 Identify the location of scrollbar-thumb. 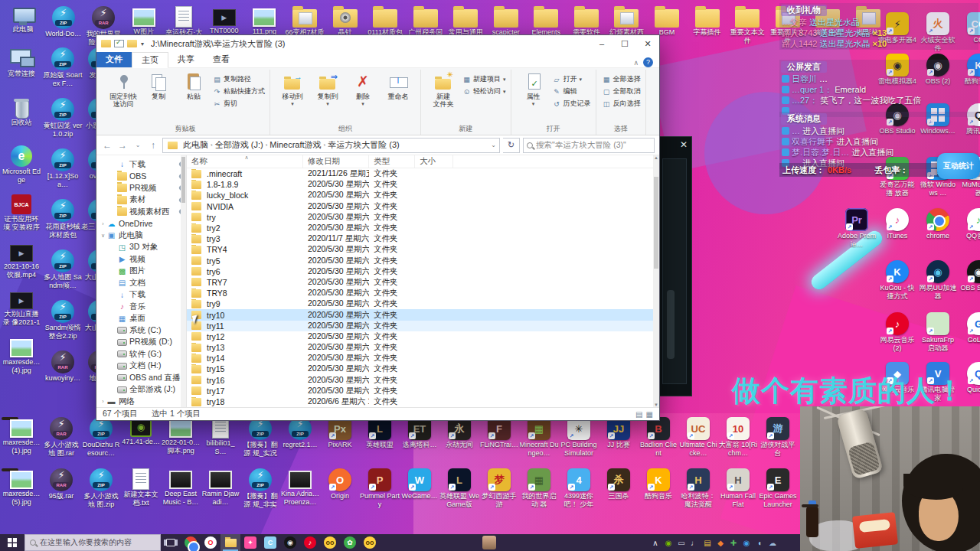
(656, 223).